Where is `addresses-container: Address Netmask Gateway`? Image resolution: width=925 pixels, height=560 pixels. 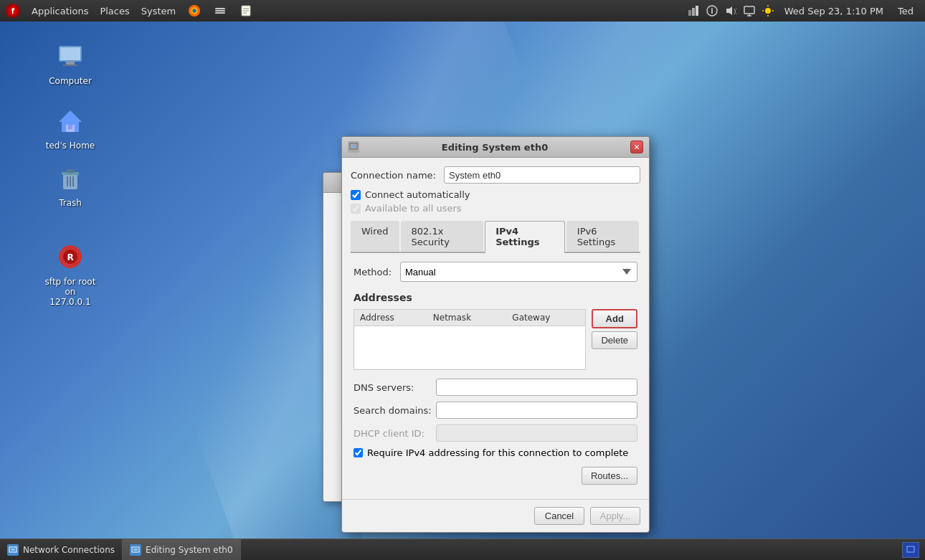 addresses-container: Address Netmask Gateway is located at coordinates (495, 340).